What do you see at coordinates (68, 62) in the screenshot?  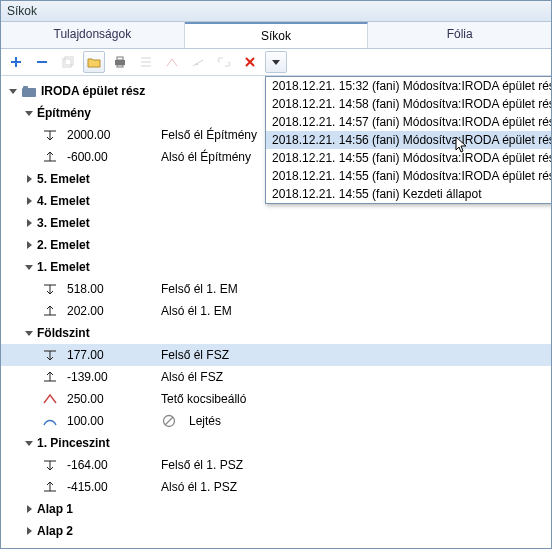 I see `duplicate-button` at bounding box center [68, 62].